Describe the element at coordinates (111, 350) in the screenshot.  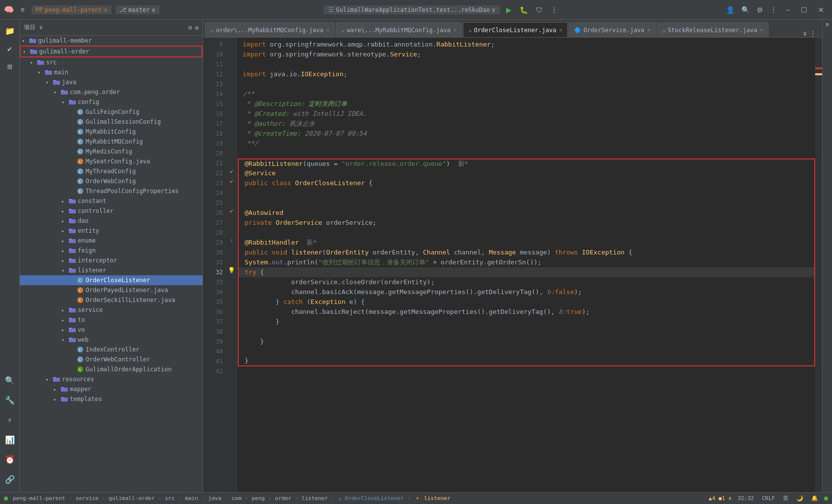
I see `tree-item-indexcontroller: CIndexController` at that location.